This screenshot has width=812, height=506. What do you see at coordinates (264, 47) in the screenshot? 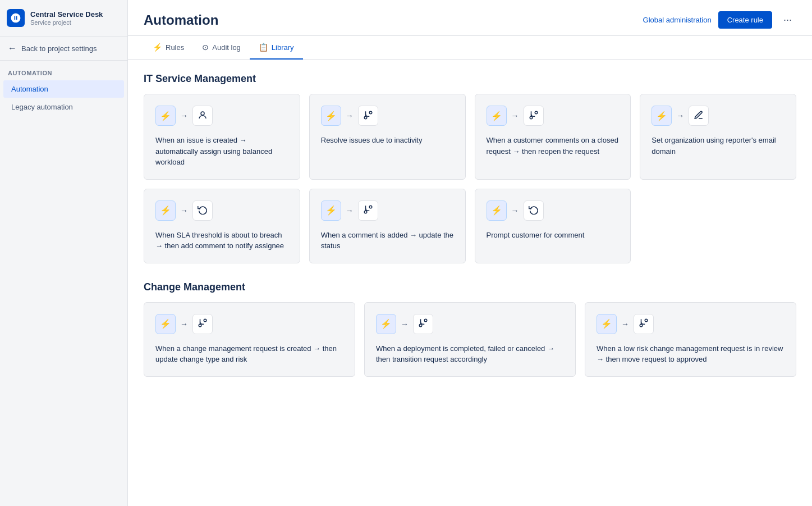
I see `library-icon: 📋` at bounding box center [264, 47].